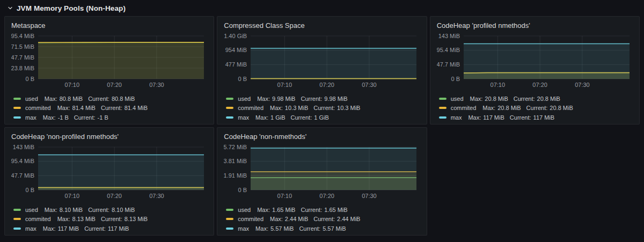 The width and height of the screenshot is (644, 242). I want to click on max-value: 8.13 MiB, so click(84, 219).